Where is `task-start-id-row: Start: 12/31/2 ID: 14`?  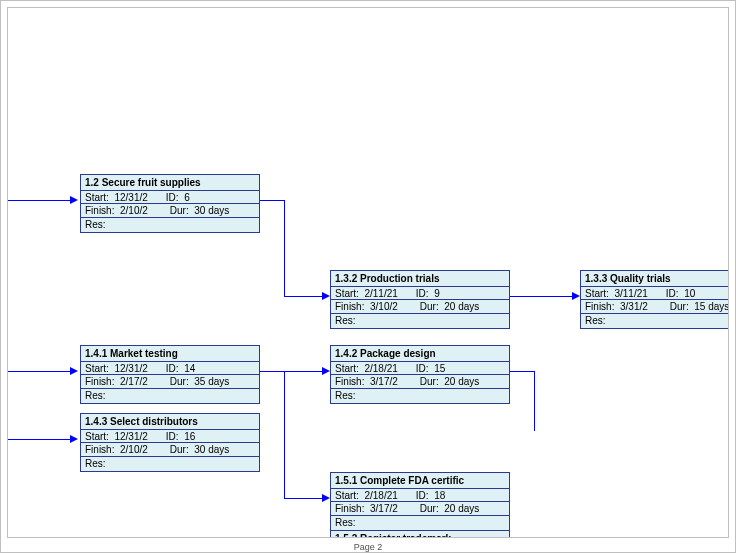
task-start-id-row: Start: 12/31/2 ID: 14 is located at coordinates (170, 369).